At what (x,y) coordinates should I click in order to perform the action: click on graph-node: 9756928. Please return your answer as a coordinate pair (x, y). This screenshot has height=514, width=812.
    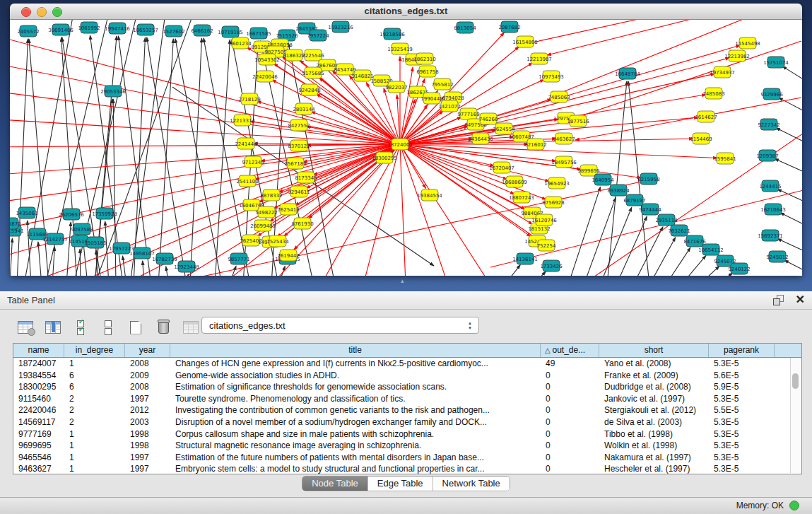
    Looking at the image, I should click on (553, 202).